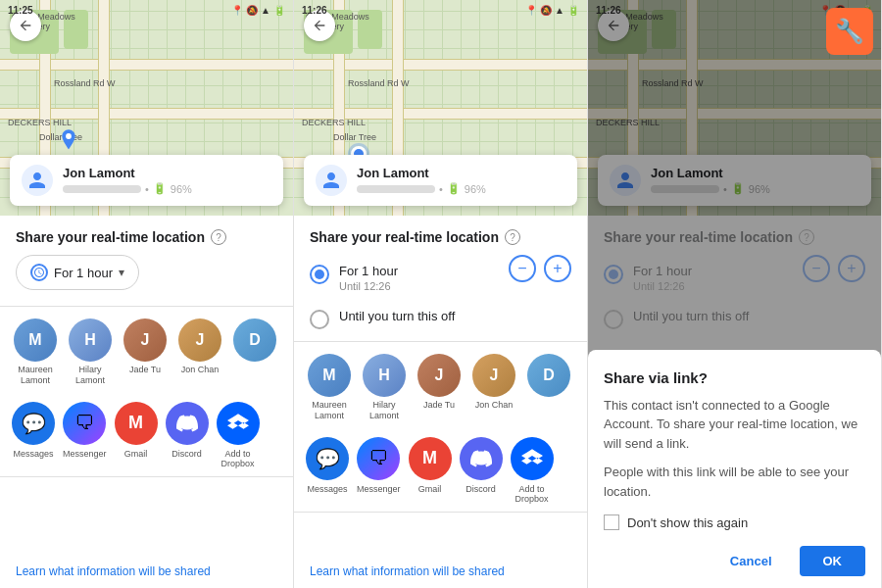 The height and width of the screenshot is (588, 882). Describe the element at coordinates (136, 435) in the screenshot. I see `app-gmail-1: M Gmail` at that location.